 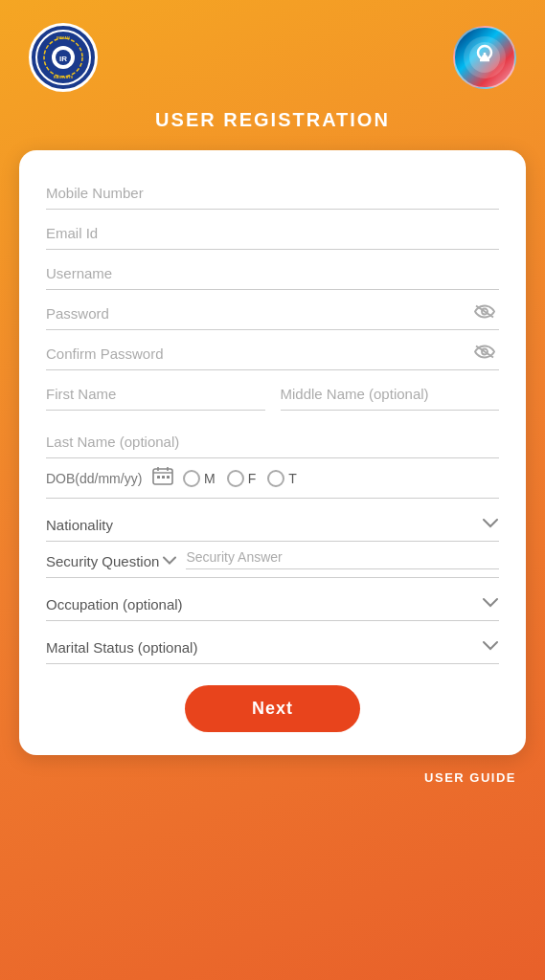 What do you see at coordinates (253, 479) in the screenshot?
I see `gender-female-label: F` at bounding box center [253, 479].